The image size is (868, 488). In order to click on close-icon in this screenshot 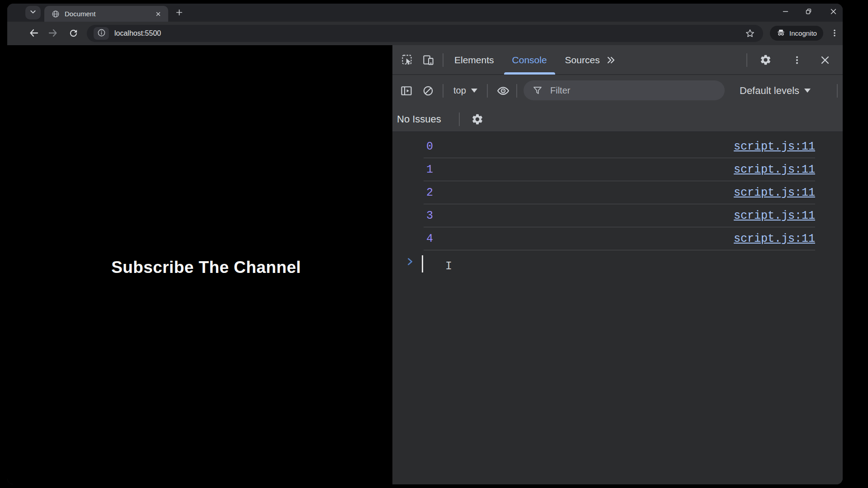, I will do `click(834, 13)`.